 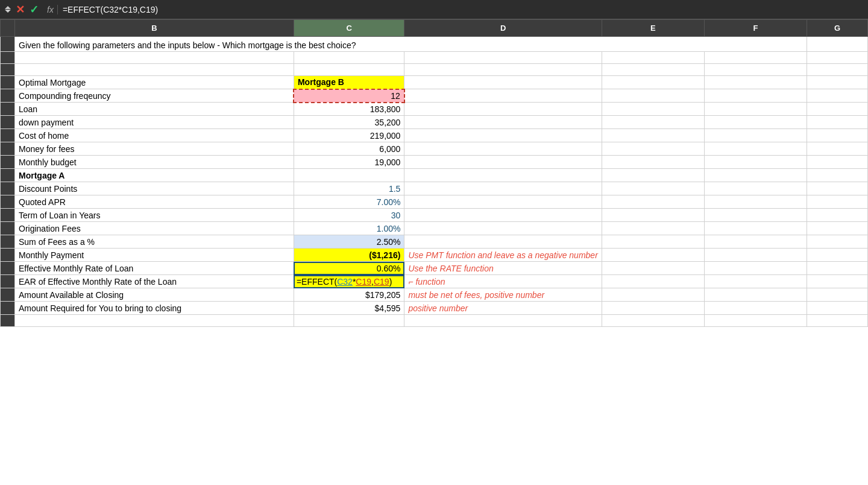 What do you see at coordinates (8, 10) in the screenshot?
I see `scroll-arrows` at bounding box center [8, 10].